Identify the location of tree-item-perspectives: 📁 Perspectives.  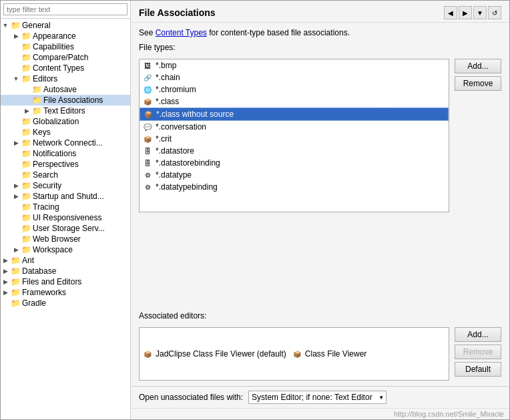
(65, 164).